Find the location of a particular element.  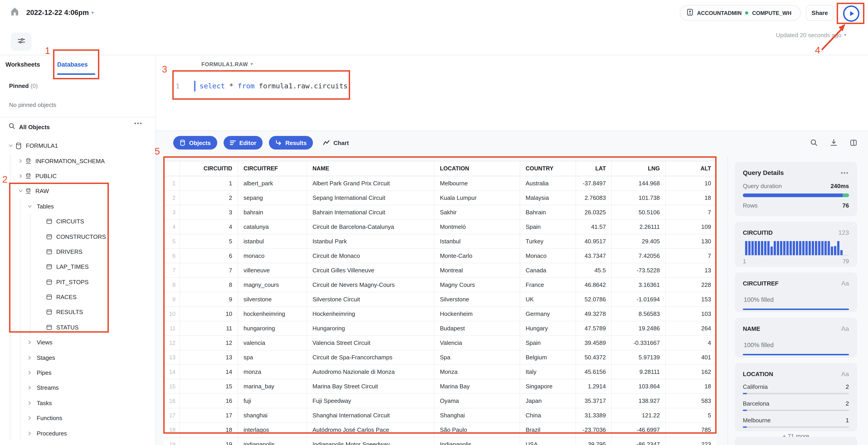

table-row: 11albert_parkAlbert Park Grand Prix Circ… is located at coordinates (440, 184).